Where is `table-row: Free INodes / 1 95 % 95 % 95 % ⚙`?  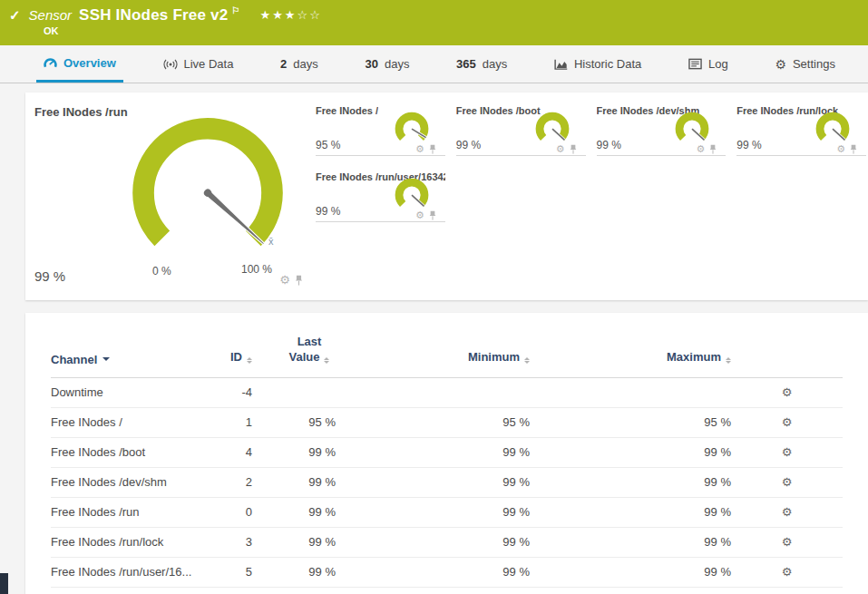 table-row: Free INodes / 1 95 % 95 % 95 % ⚙ is located at coordinates (446, 423).